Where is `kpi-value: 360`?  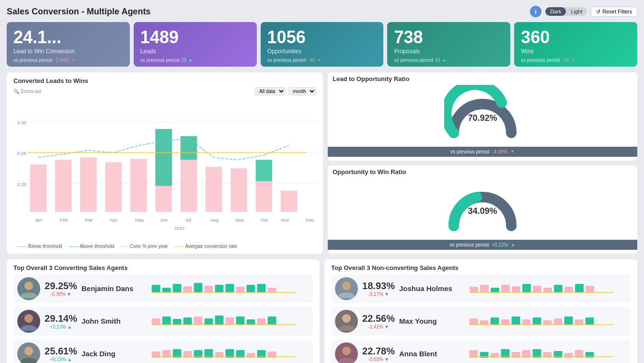
kpi-value: 360 is located at coordinates (576, 37).